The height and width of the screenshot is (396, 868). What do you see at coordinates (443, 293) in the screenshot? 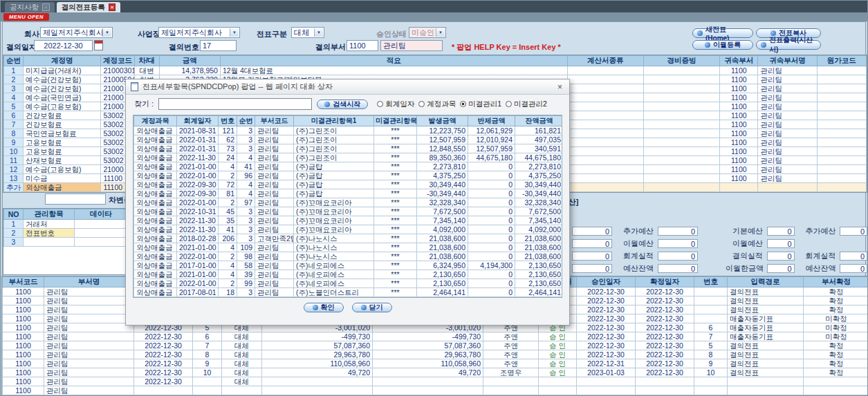
I see `cell: 2,464,141` at bounding box center [443, 293].